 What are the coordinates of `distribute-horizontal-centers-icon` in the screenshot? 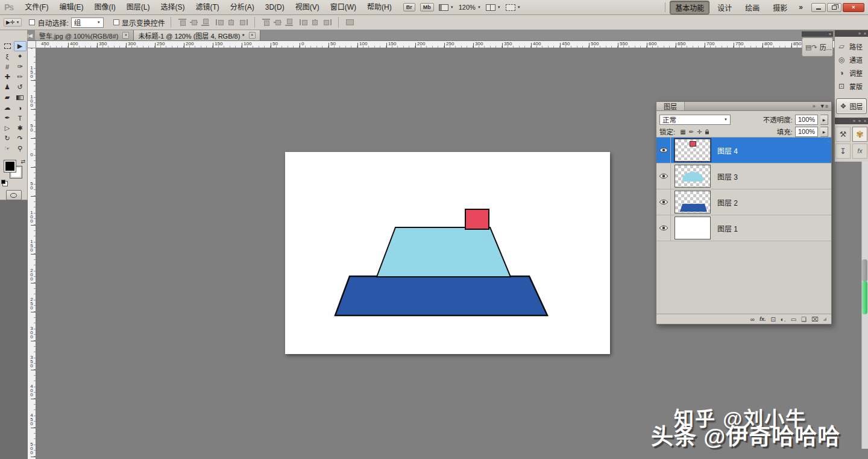 It's located at (316, 22).